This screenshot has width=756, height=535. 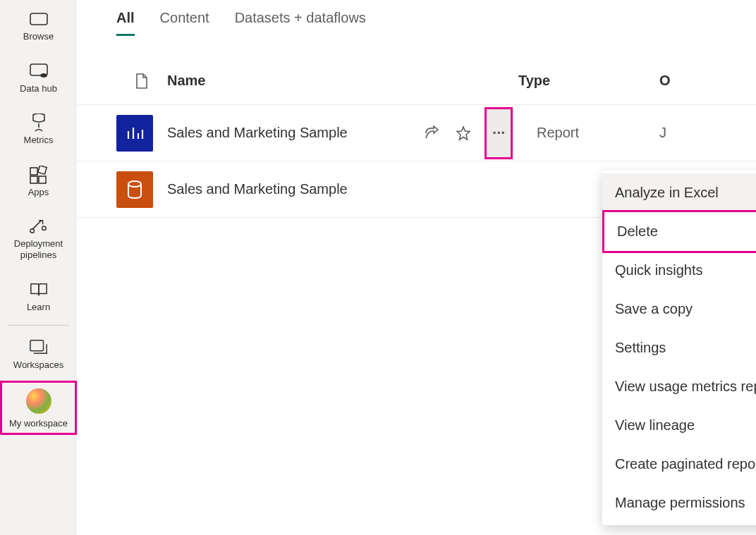 I want to click on sidebar-item-datahub: Data hub, so click(x=38, y=78).